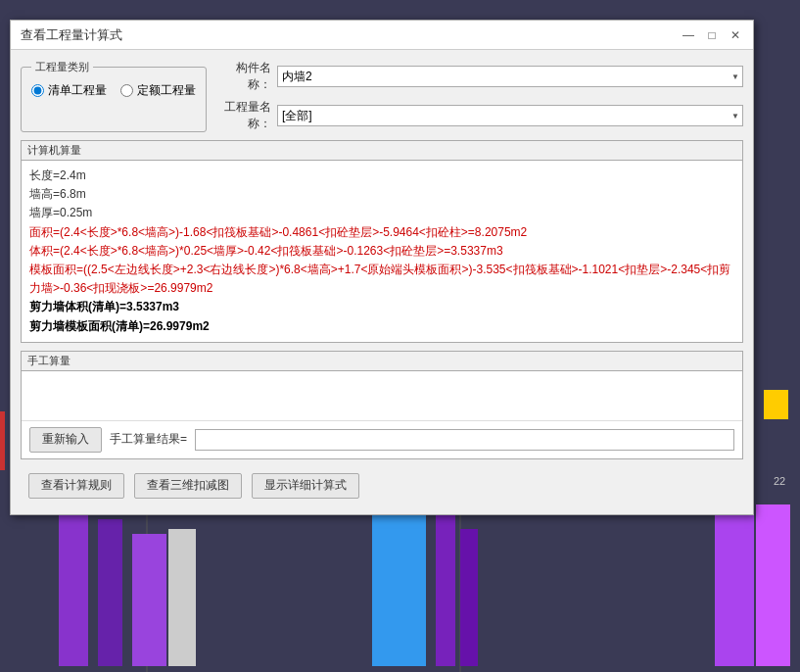 This screenshot has width=800, height=672. I want to click on maximize-button: □, so click(712, 35).